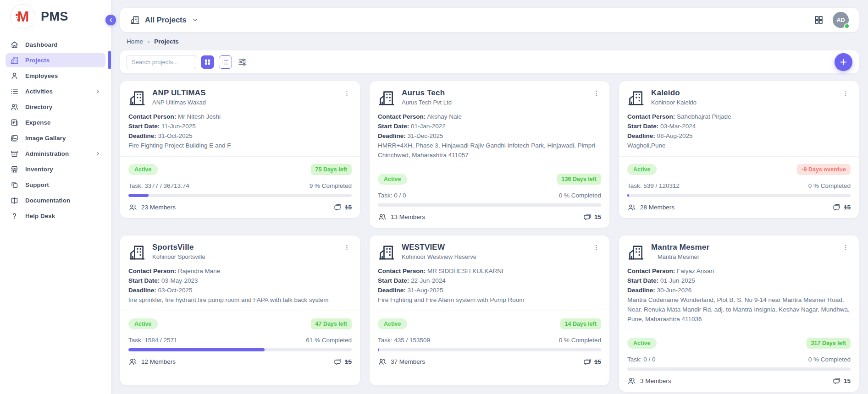 The height and width of the screenshot is (394, 868). What do you see at coordinates (408, 362) in the screenshot?
I see `members-count: 37 Members` at bounding box center [408, 362].